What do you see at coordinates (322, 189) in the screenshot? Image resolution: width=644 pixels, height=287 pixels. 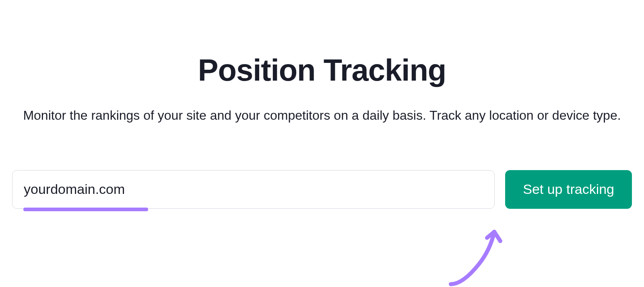 I see `form-row: Set up tracking` at bounding box center [322, 189].